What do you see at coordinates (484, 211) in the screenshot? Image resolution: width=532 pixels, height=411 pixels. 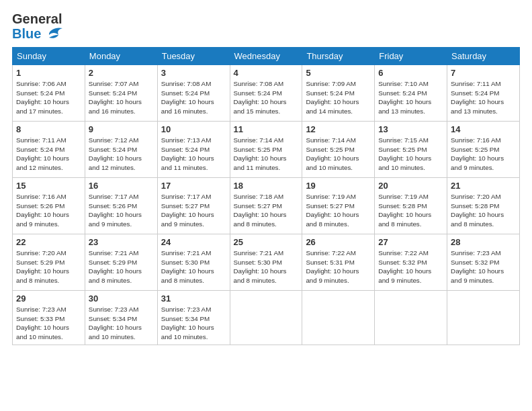 I see `day-info: Sunrise: 7:20 AM Sunset: 5:28 PM Dayligh…` at bounding box center [484, 211].